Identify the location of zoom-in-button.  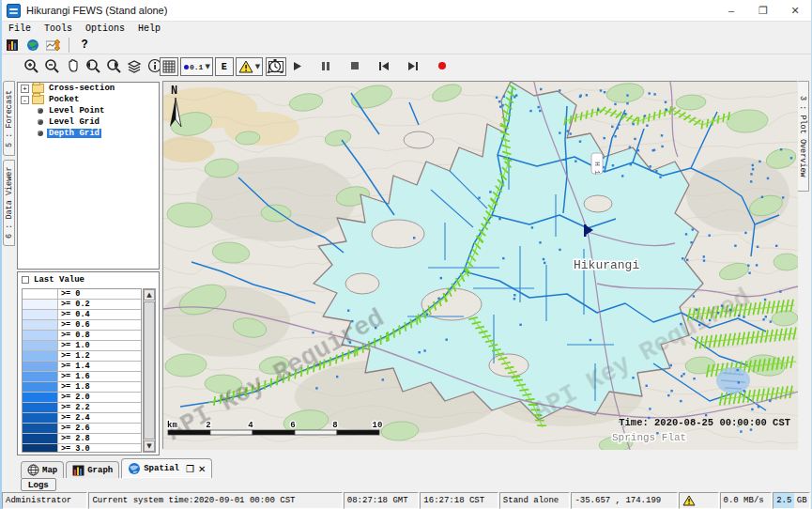
(31, 66).